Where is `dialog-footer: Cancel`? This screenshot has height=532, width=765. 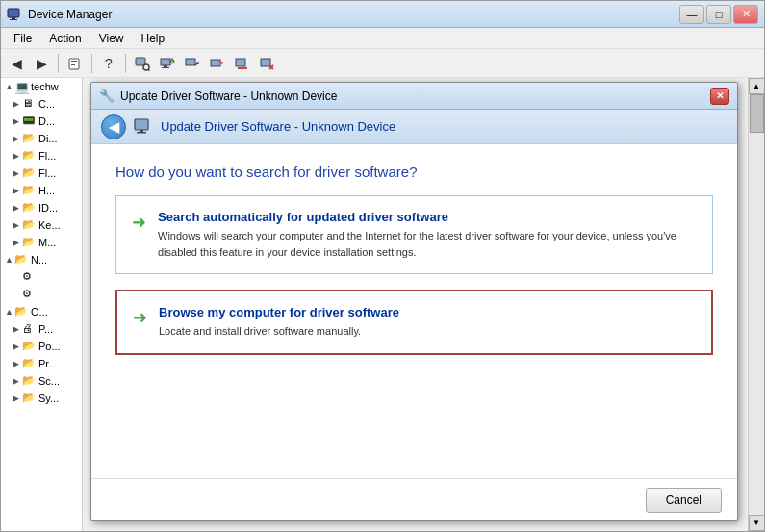 dialog-footer: Cancel is located at coordinates (414, 499).